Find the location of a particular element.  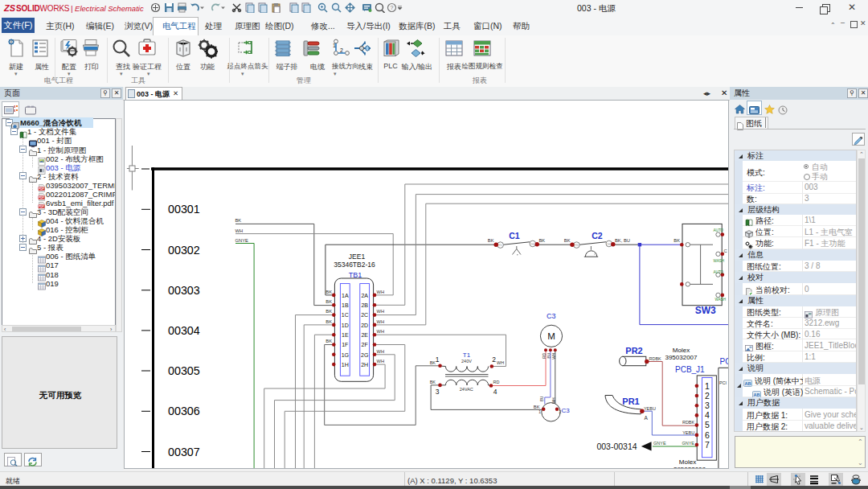

svg-text: 1A is located at coordinates (346, 296).